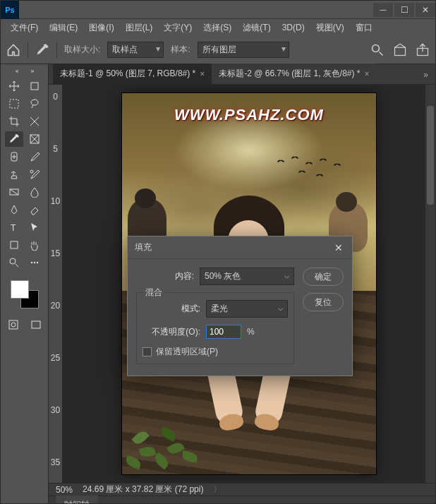  What do you see at coordinates (56, 284) in the screenshot?
I see `ruler-vertical: 0 5 10 15 20 25 30 35` at bounding box center [56, 284].